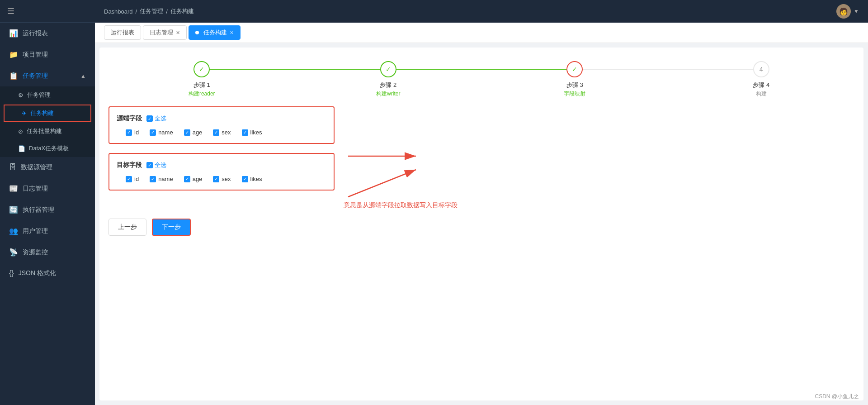  I want to click on source-field-name: ✓ name, so click(161, 132).